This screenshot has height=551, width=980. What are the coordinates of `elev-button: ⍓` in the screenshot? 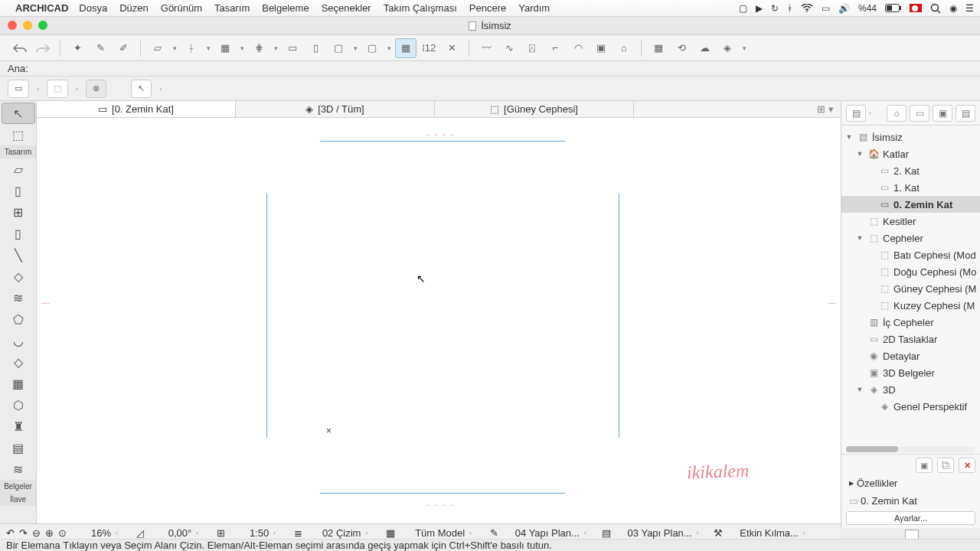 It's located at (532, 48).